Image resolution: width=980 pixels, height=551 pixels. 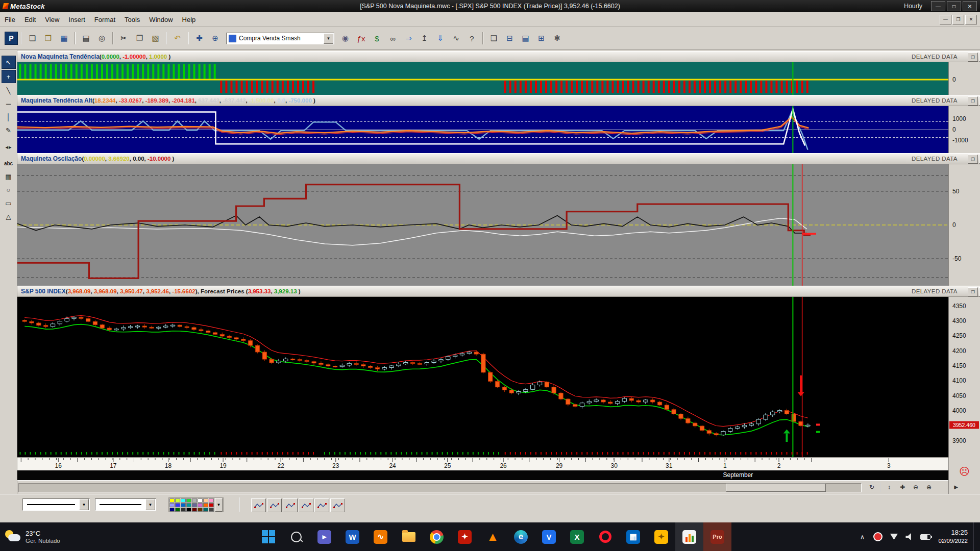 What do you see at coordinates (862, 537) in the screenshot?
I see `hidden-icons-button: ∧` at bounding box center [862, 537].